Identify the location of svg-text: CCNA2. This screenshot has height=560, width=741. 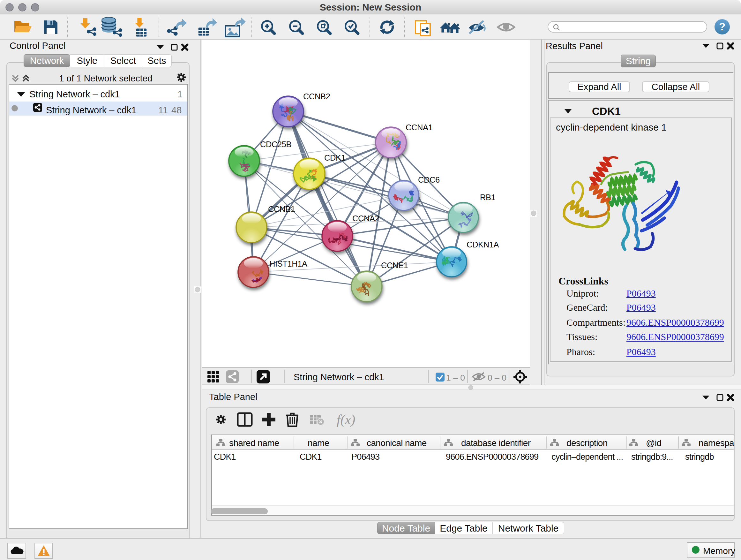
(366, 219).